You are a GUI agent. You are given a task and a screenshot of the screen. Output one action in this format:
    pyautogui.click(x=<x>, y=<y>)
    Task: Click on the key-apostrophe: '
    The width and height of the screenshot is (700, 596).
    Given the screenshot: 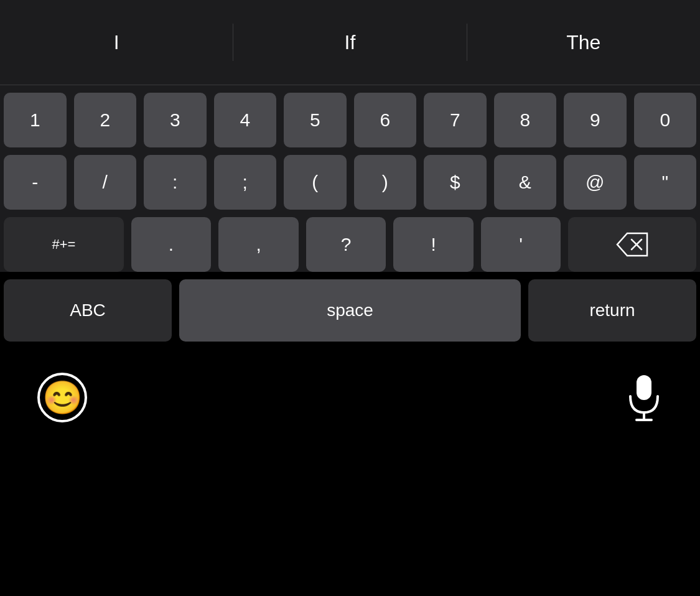 What is the action you would take?
    pyautogui.click(x=521, y=244)
    